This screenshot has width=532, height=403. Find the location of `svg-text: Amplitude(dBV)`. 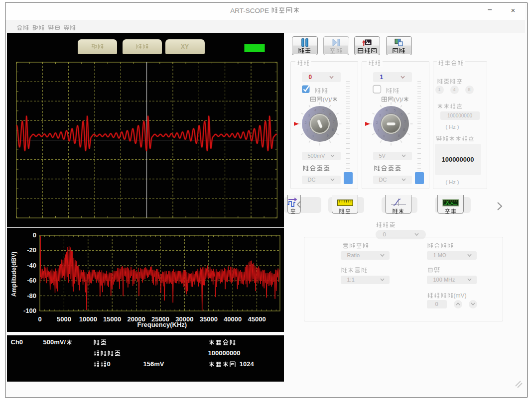

svg-text: Amplitude(dBV) is located at coordinates (14, 274).